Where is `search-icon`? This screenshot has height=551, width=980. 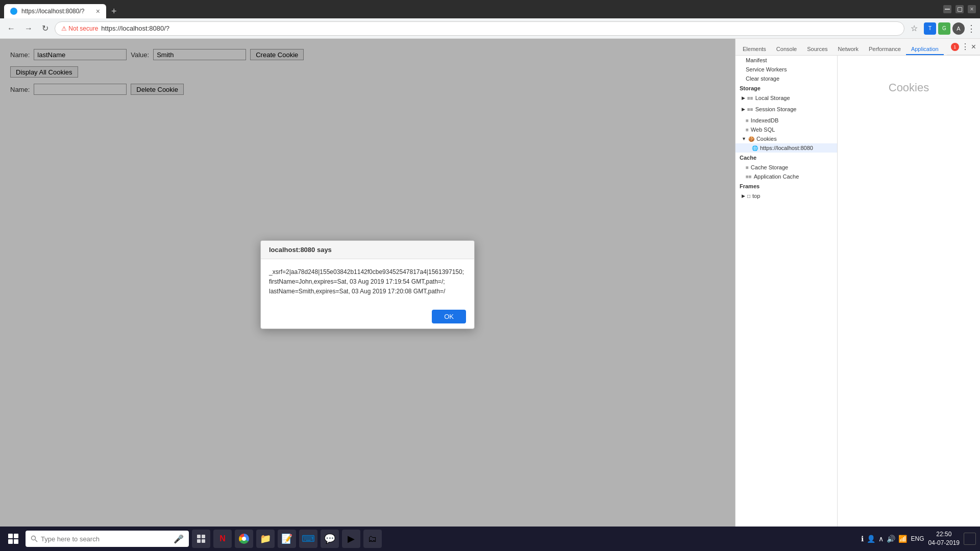
search-icon is located at coordinates (34, 539).